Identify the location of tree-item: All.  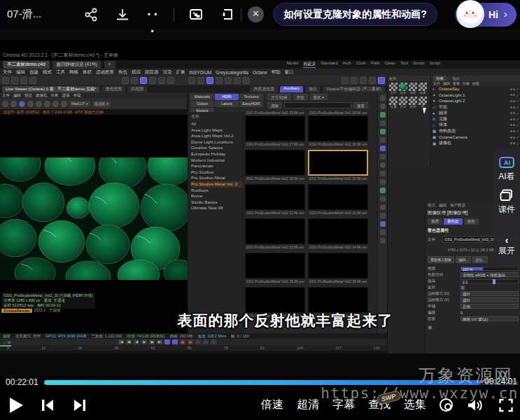
(217, 125).